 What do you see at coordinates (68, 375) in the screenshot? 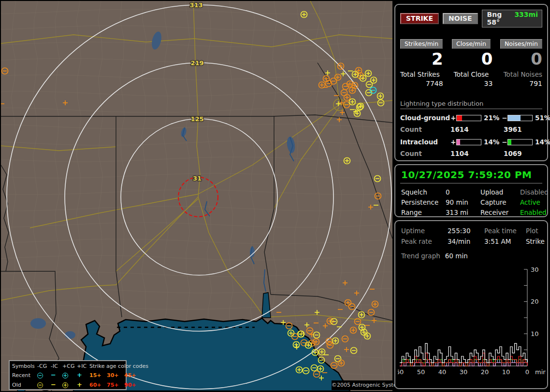
I see `map-legend: Symbols -CG -IC +CG +IC Strike age color…` at bounding box center [68, 375].